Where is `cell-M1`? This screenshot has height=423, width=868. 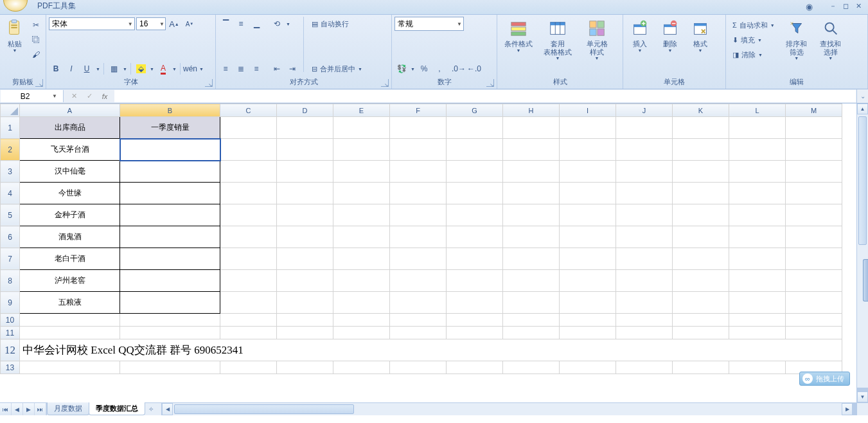 cell-M1 is located at coordinates (814, 128).